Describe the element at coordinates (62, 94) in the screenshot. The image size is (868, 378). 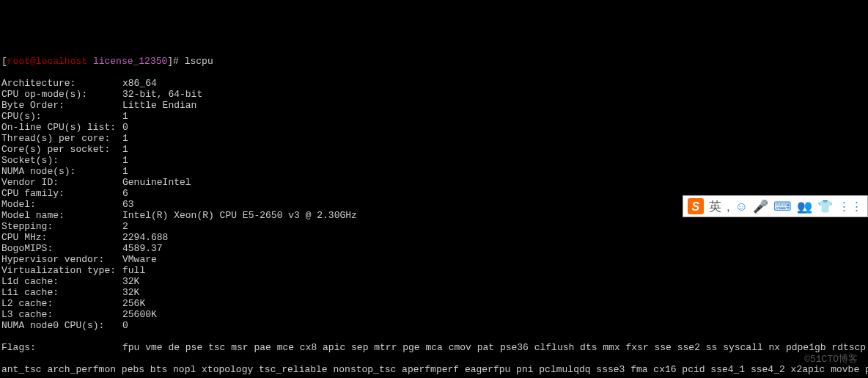
I see `lscpu-key: CPU op-mode(s):` at that location.